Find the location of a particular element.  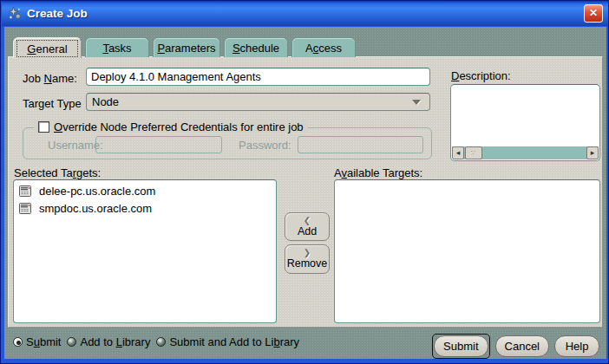

remove-button-label: Remove is located at coordinates (307, 263).